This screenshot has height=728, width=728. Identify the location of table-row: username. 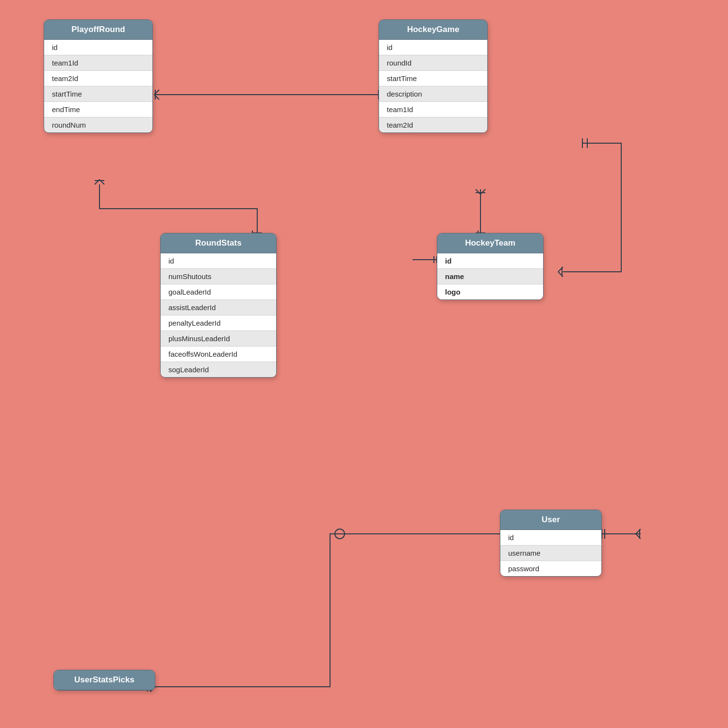
(551, 553).